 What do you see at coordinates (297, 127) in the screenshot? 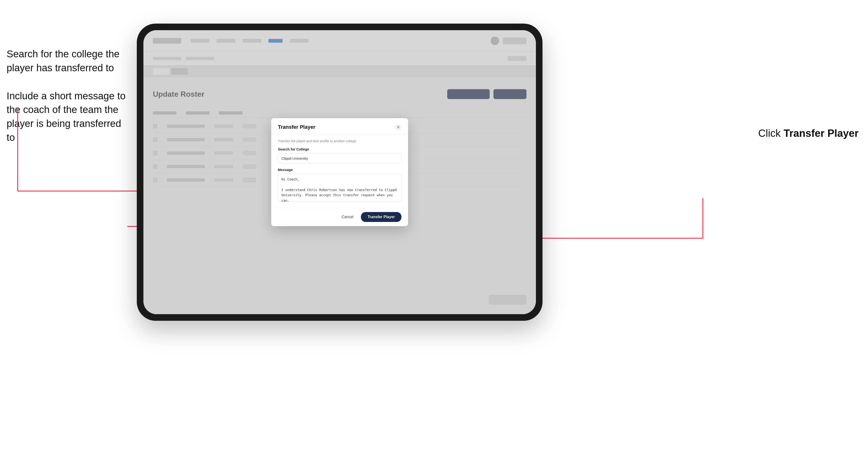
I see `modal-title: Transfer Player` at bounding box center [297, 127].